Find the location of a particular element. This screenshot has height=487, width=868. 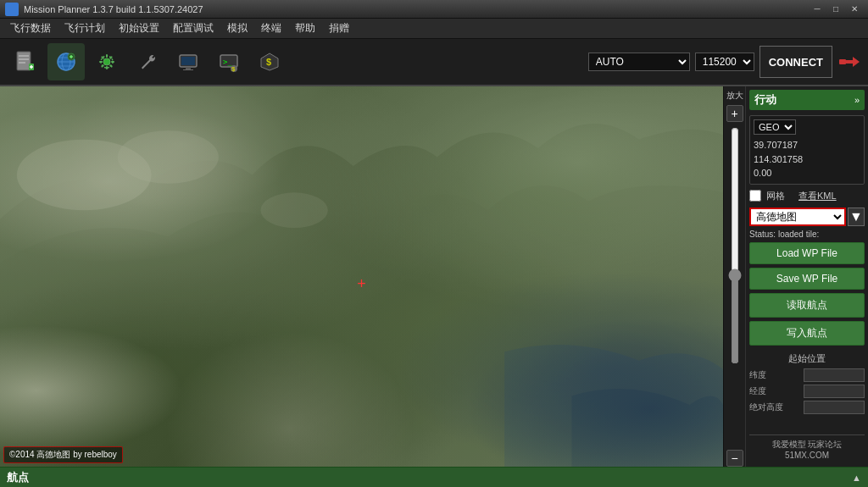

connect-button: CONNECT is located at coordinates (796, 62).